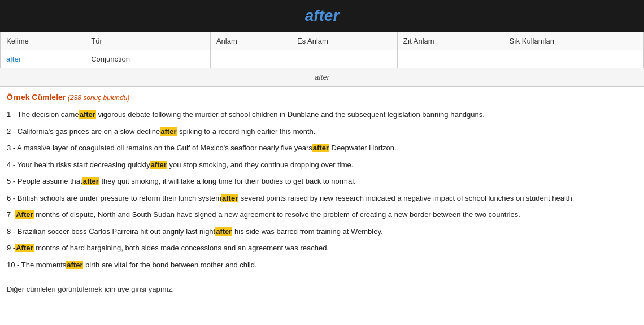  What do you see at coordinates (182, 248) in the screenshot?
I see `sentence-after: months of hard bargaining, both sides ma…` at bounding box center [182, 248].